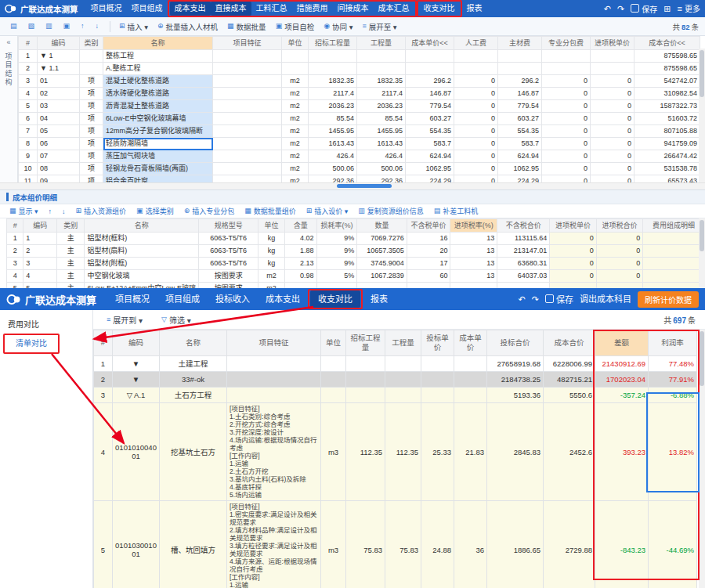 The height and width of the screenshot is (588, 705). I want to click on cell: 1587322.73, so click(667, 106).